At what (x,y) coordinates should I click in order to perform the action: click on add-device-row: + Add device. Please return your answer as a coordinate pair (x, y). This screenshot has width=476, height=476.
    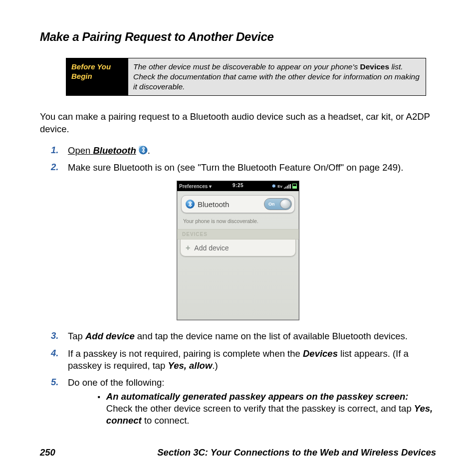
    Looking at the image, I should click on (238, 248).